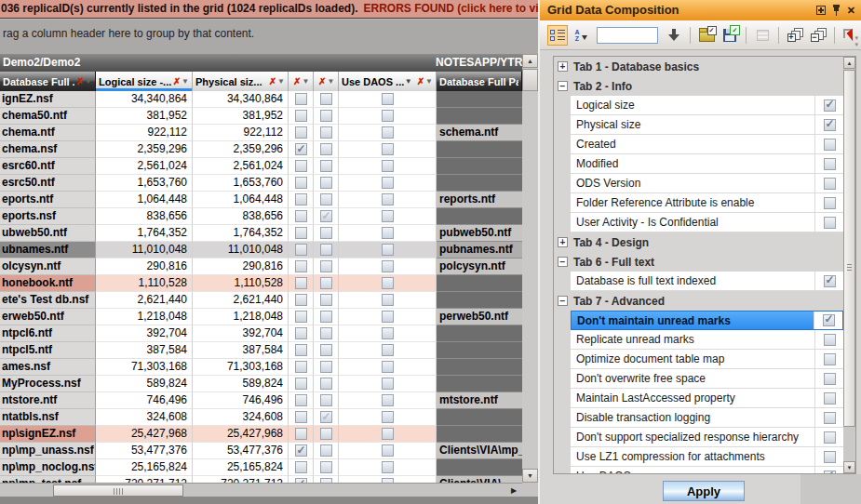 The height and width of the screenshot is (504, 861). I want to click on cell-logical-size: 922,112, so click(144, 133).